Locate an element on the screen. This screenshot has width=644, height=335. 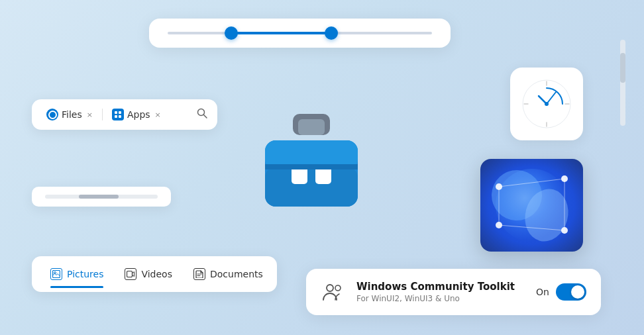
clock-widget is located at coordinates (547, 104).